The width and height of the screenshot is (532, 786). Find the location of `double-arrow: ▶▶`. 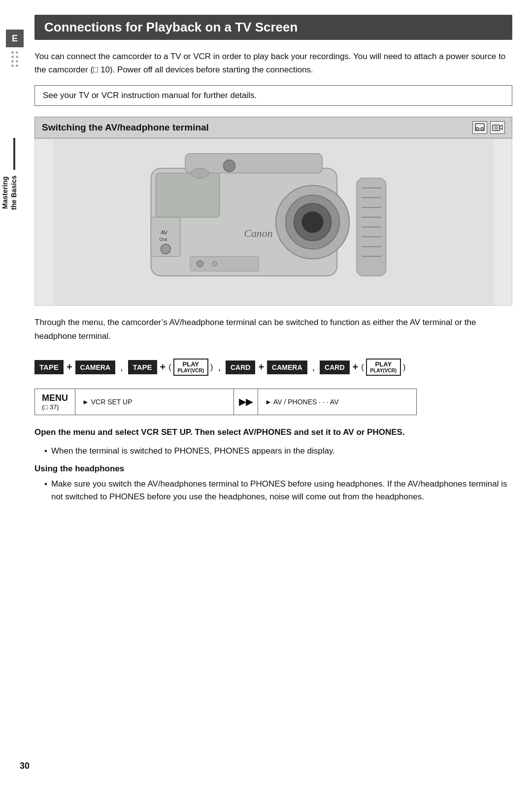

double-arrow: ▶▶ is located at coordinates (245, 402).